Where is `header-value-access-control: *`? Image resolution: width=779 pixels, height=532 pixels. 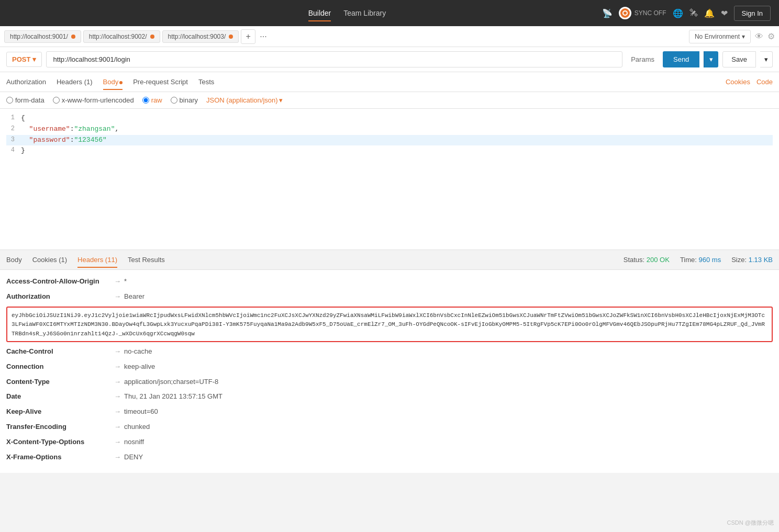 header-value-access-control: * is located at coordinates (448, 281).